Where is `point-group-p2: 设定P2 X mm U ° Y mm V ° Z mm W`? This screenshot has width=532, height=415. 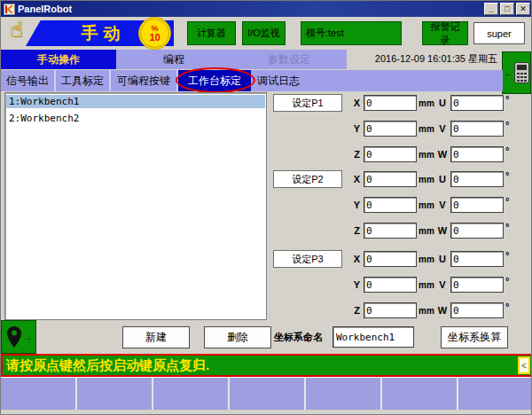
point-group-p2: 设定P2 X mm U ° Y mm V ° Z mm W is located at coordinates (399, 206).